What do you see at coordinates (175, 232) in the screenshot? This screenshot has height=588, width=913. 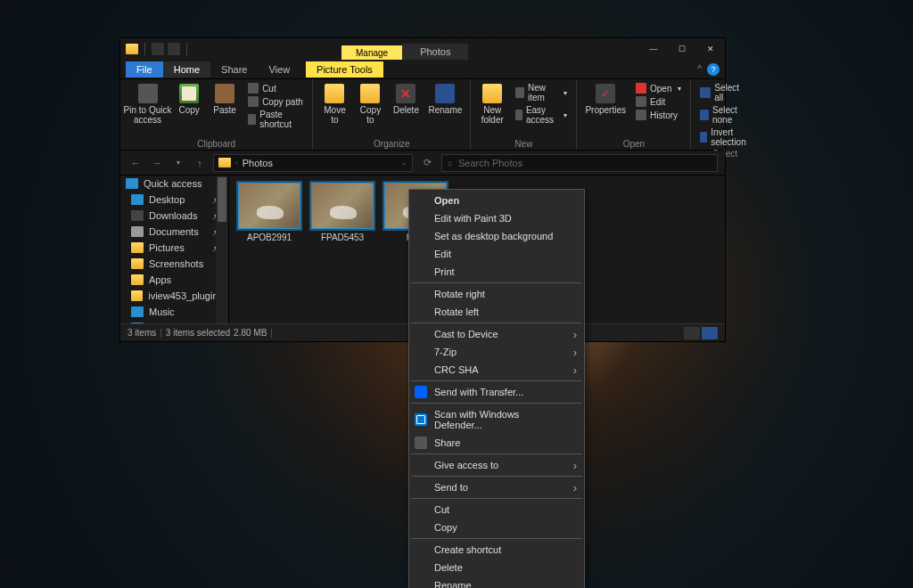 I see `sidebar-item-documents: Documents📌` at bounding box center [175, 232].